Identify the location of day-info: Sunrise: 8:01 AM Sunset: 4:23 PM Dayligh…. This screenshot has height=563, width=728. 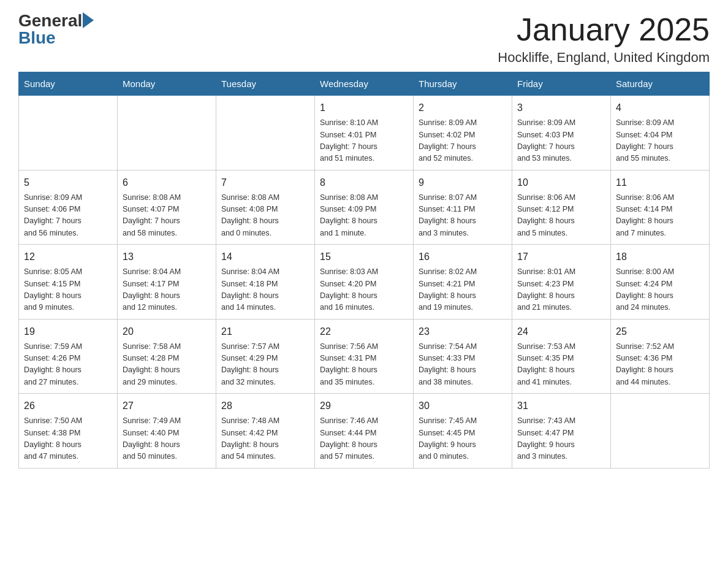
(547, 289).